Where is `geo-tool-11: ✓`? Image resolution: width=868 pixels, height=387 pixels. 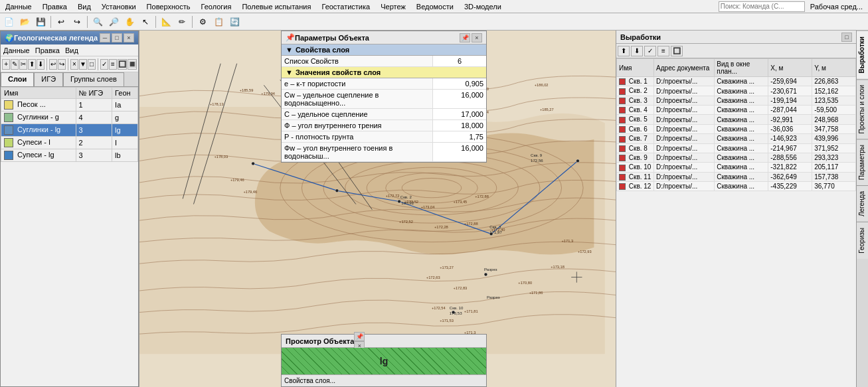 geo-tool-11: ✓ is located at coordinates (104, 64).